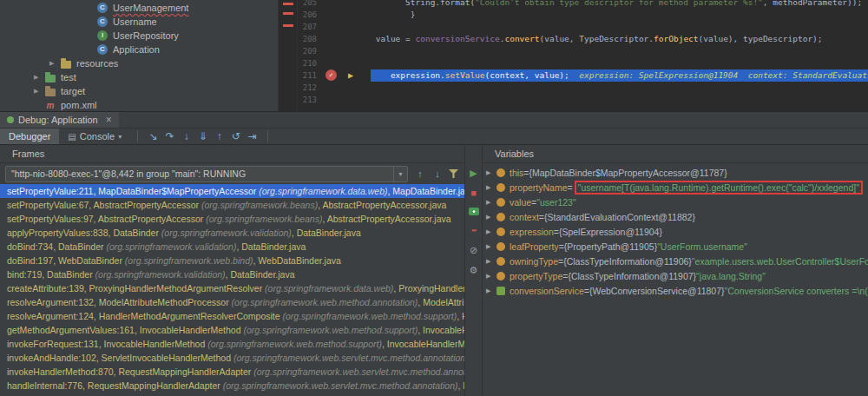 The image size is (868, 396). Describe the element at coordinates (657, 291) in the screenshot. I see `variable-ref-value: {WebConversionService@11807}` at that location.